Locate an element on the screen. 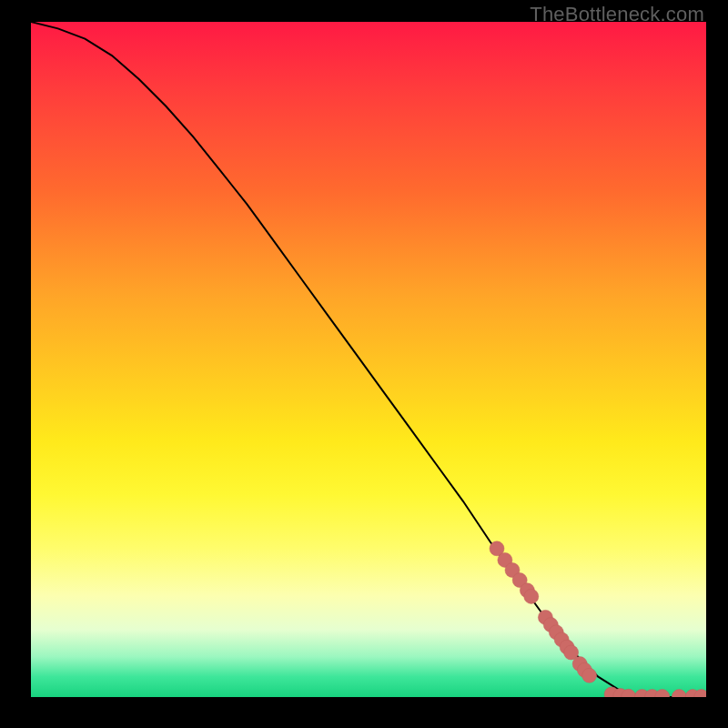 The height and width of the screenshot is (728, 728). scatter-dots is located at coordinates (598, 619).